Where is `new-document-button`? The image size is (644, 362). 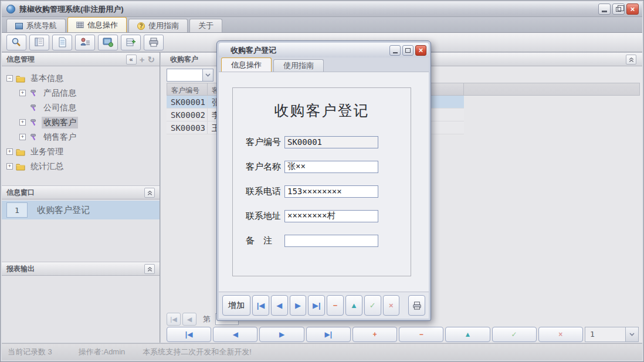 new-document-button is located at coordinates (62, 42).